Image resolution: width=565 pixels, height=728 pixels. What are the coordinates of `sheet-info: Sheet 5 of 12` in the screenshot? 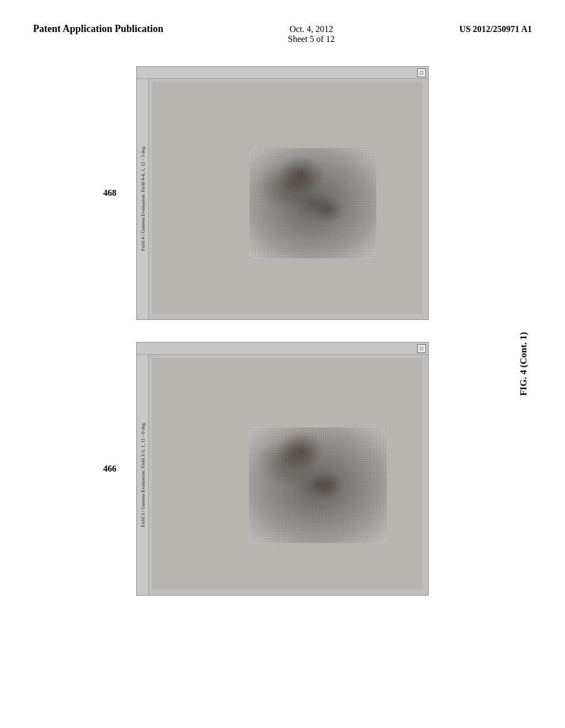 It's located at (311, 39).